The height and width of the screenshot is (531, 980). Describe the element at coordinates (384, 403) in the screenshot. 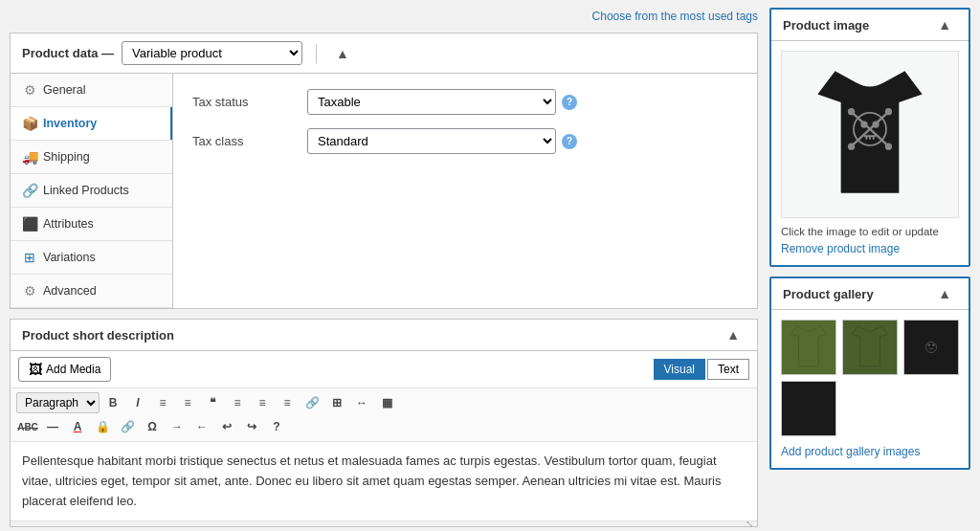

I see `toolbar-row-1: Paragraph B I ≡ ≡ ❝ ≡ ≡ ≡ 🔗 ⊞ ↔ ▦` at that location.